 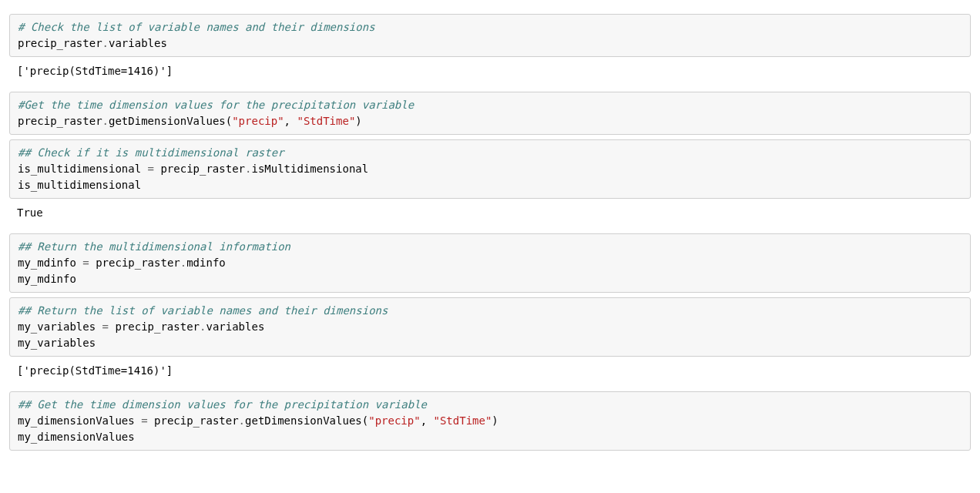 What do you see at coordinates (206, 263) in the screenshot?
I see `code-token: mdinfo` at bounding box center [206, 263].